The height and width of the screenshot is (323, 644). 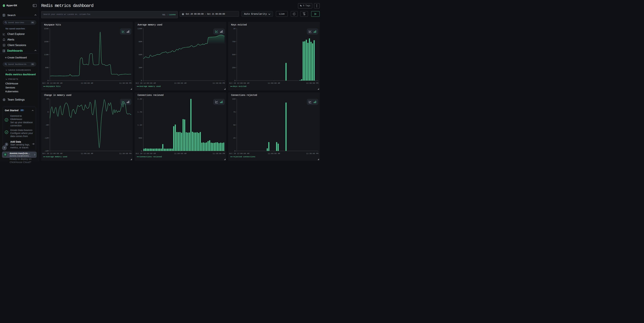 I want to click on svg-text: 220K, so click(x=46, y=29).